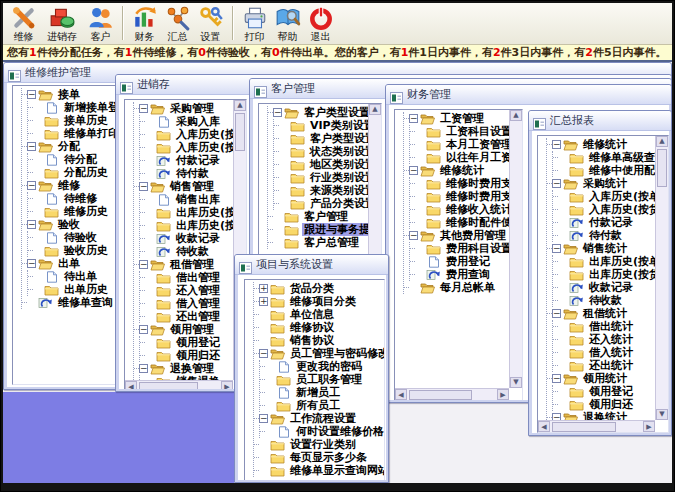  I want to click on tree-item: 维修收入统计, so click(460, 210).